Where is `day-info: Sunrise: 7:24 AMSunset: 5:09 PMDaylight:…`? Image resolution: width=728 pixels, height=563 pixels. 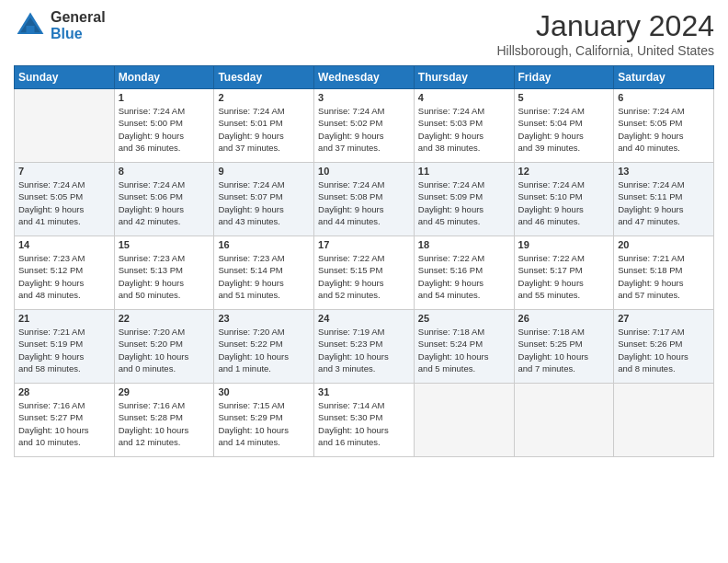 day-info: Sunrise: 7:24 AMSunset: 5:09 PMDaylight:… is located at coordinates (464, 202).